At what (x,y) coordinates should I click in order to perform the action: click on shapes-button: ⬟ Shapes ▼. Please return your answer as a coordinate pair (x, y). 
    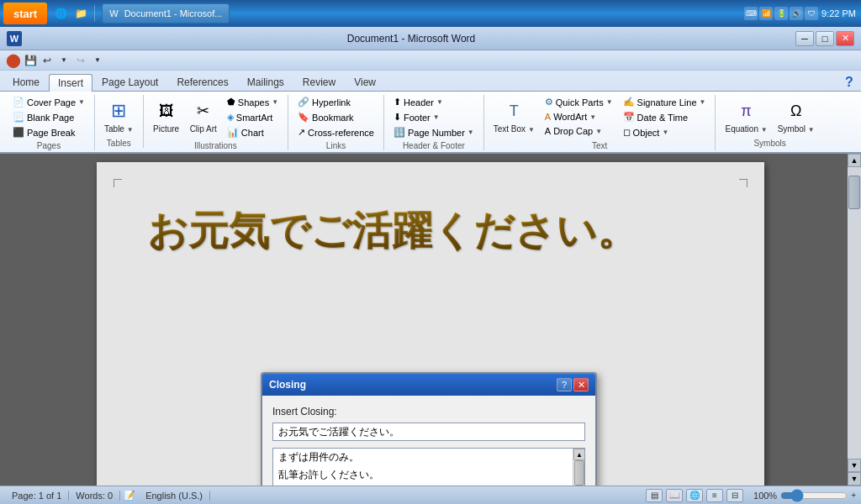
    Looking at the image, I should click on (252, 102).